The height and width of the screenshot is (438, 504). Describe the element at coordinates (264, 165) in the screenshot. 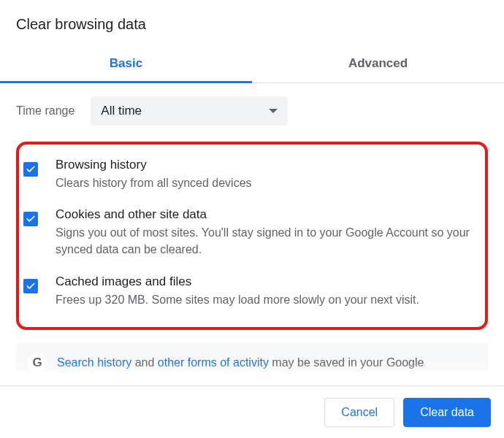

I see `option-title: Browsing history` at that location.